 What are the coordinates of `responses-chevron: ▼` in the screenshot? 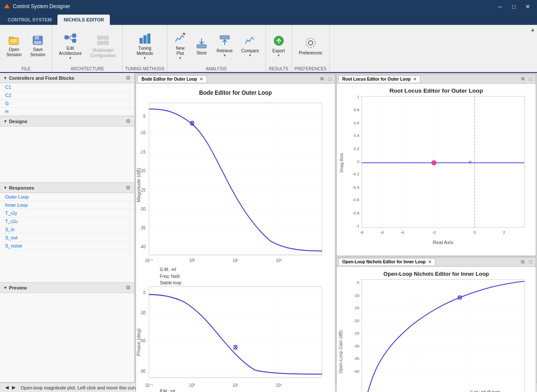 It's located at (5, 188).